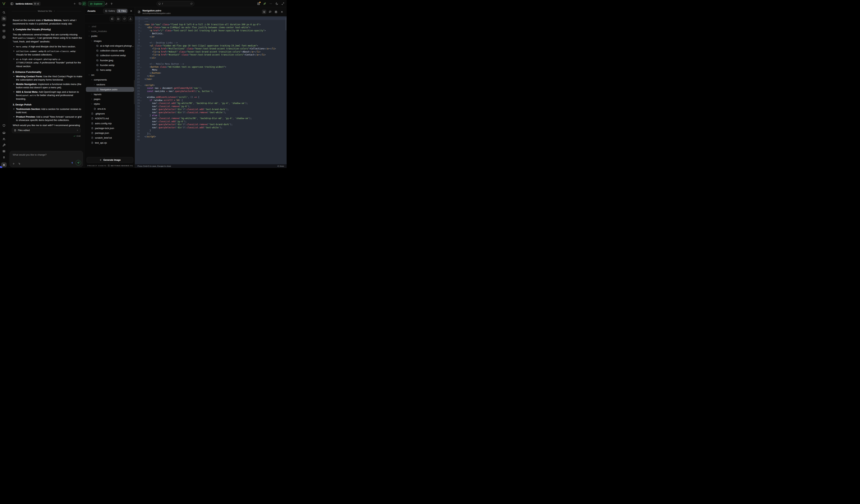 The image size is (860, 504). I want to click on code-line: 34 nav?.classList.remove('bg-white/90', …, so click(211, 118).